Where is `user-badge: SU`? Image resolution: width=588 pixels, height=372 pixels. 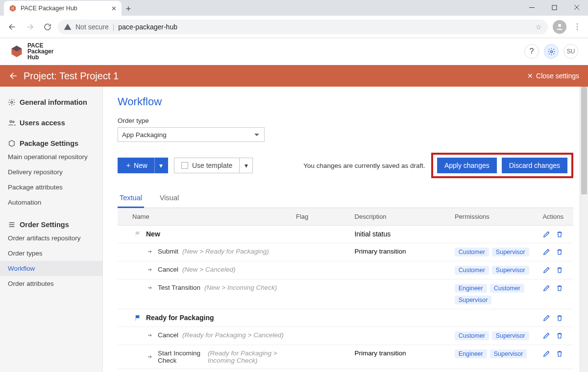
user-badge: SU is located at coordinates (571, 51).